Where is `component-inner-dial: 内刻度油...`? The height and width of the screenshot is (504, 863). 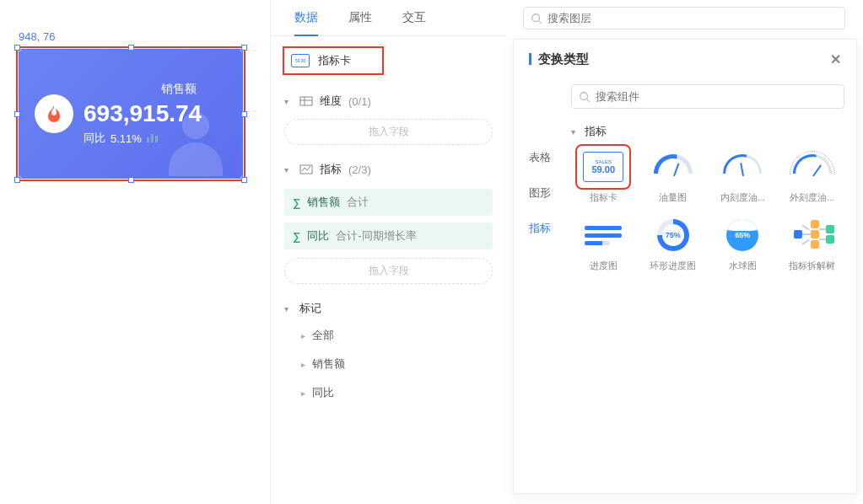 component-inner-dial: 内刻度油... is located at coordinates (742, 175).